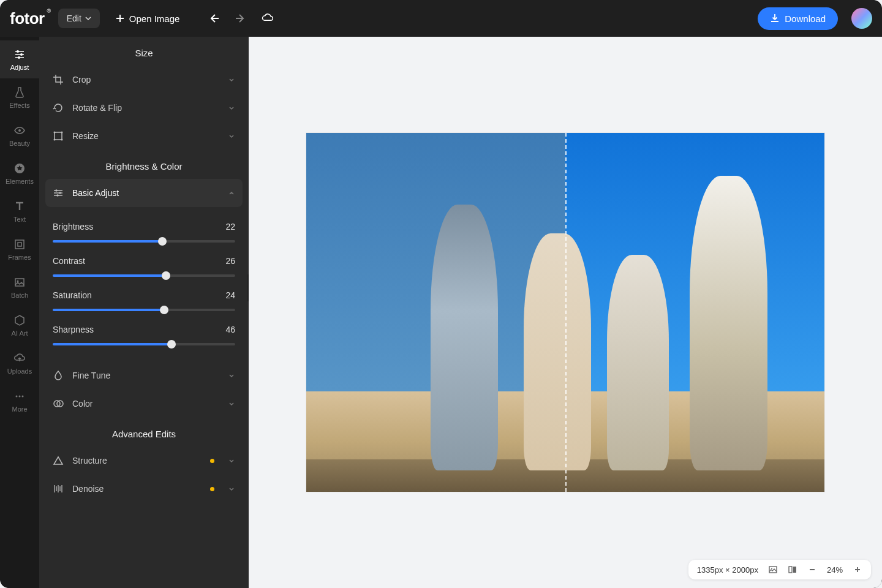 Image resolution: width=882 pixels, height=588 pixels. What do you see at coordinates (20, 67) in the screenshot?
I see `tool-label: Adjust` at bounding box center [20, 67].